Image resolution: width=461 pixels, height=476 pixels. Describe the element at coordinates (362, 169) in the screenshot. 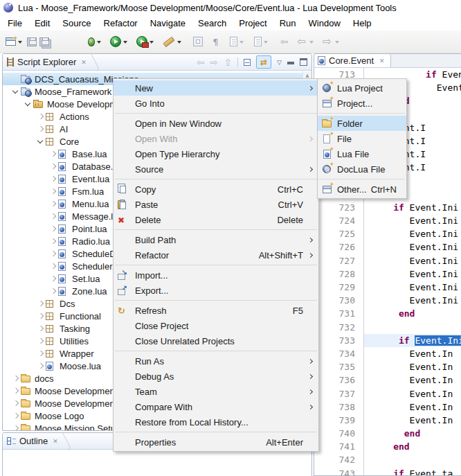

I see `menu-item-doclua-file: DocLua File` at that location.